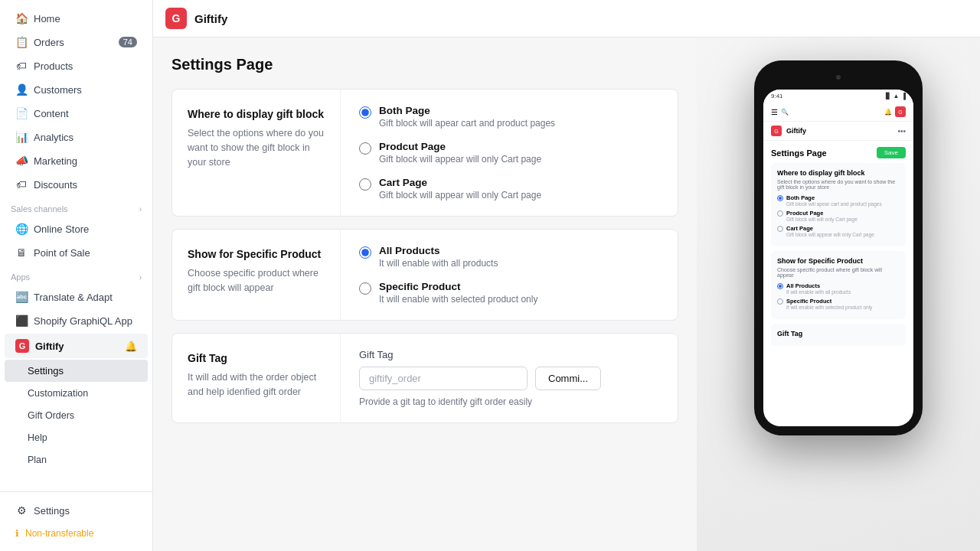 This screenshot has width=980, height=551. Describe the element at coordinates (425, 378) in the screenshot. I see `gift-tag-section: Gift Tag It will add with the order obje…` at that location.